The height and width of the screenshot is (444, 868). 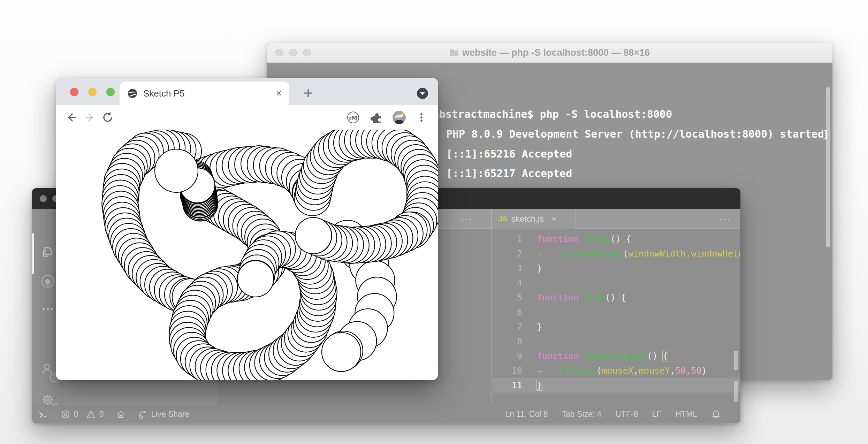 I want to click on home-button, so click(x=121, y=414).